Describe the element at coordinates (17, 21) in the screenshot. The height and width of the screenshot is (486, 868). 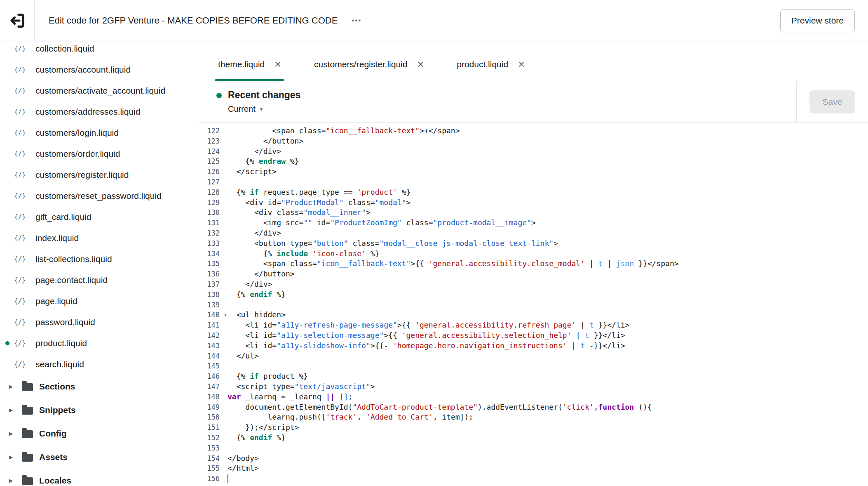
I see `exit-button` at that location.